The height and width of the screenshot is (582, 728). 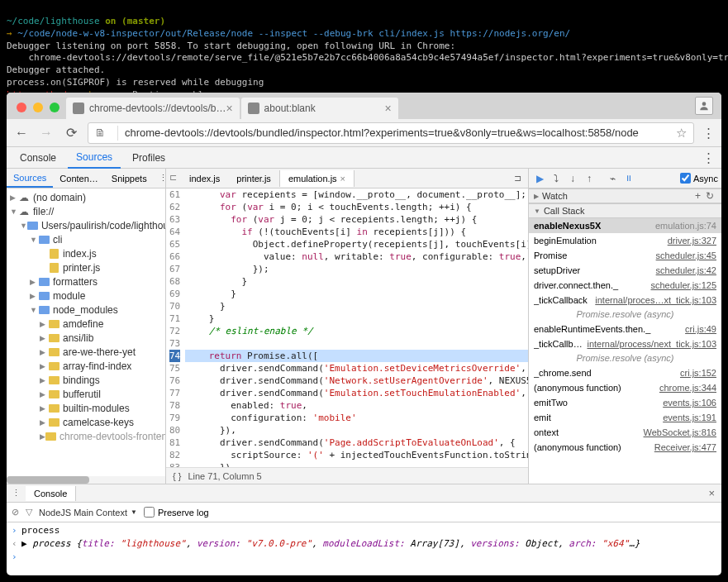 What do you see at coordinates (29, 513) in the screenshot?
I see `filter-icon: ▽` at bounding box center [29, 513].